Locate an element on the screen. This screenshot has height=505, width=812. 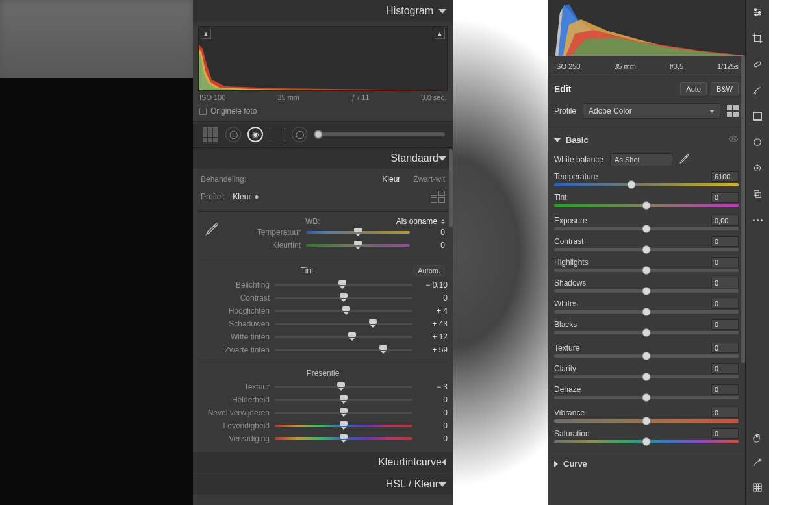
lc-slider: Contrast 0 is located at coordinates (323, 298).